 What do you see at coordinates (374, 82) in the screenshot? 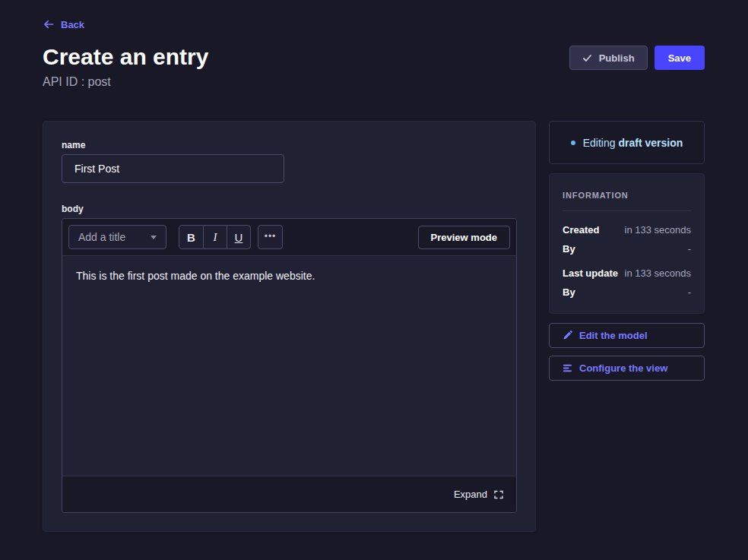
I see `api-id-subtitle: API ID : post` at bounding box center [374, 82].